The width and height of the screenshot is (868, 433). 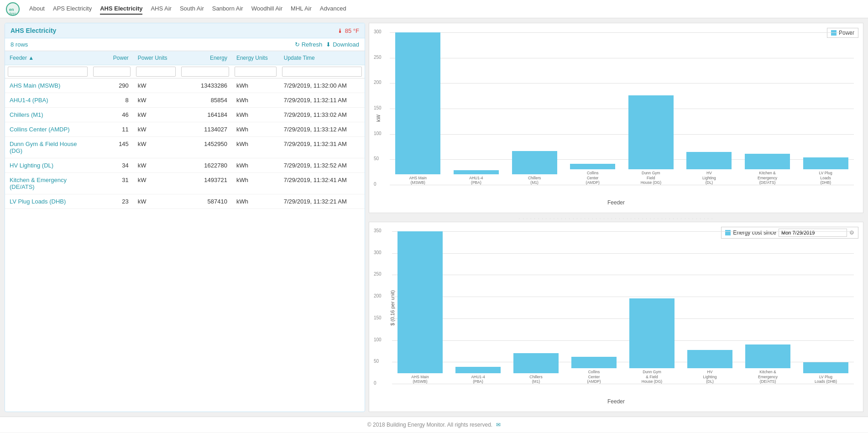 I want to click on bar-label: LV Plug Loads (DHB), so click(x=826, y=178).